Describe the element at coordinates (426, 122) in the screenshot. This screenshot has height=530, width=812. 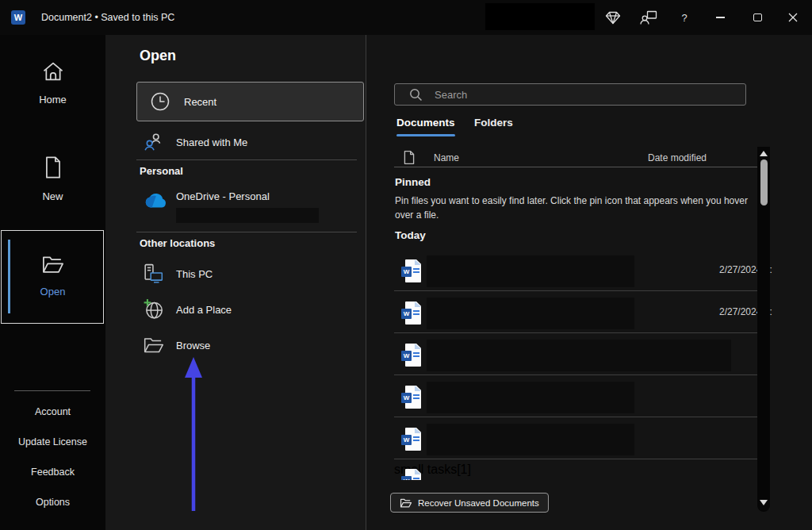
I see `tab-documents: Documents` at that location.